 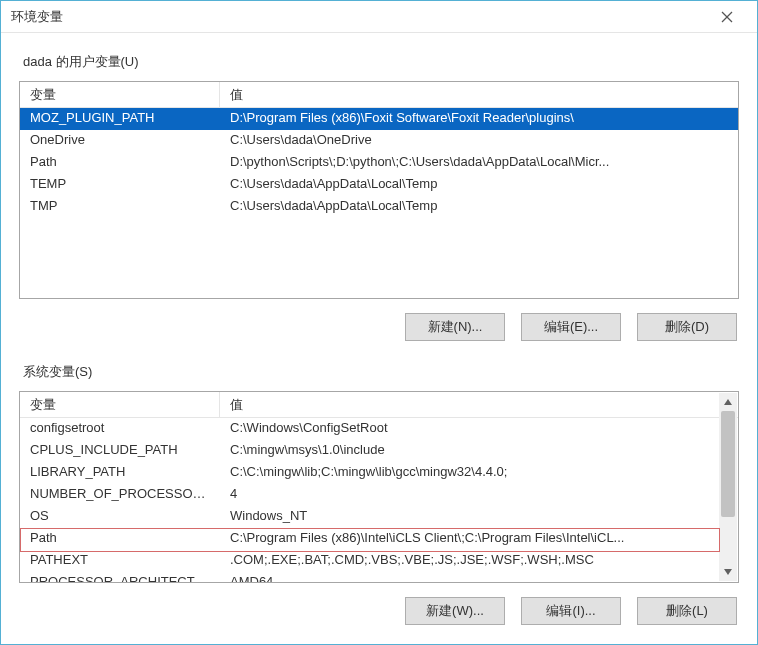 I want to click on scroll-down-icon, so click(x=728, y=572).